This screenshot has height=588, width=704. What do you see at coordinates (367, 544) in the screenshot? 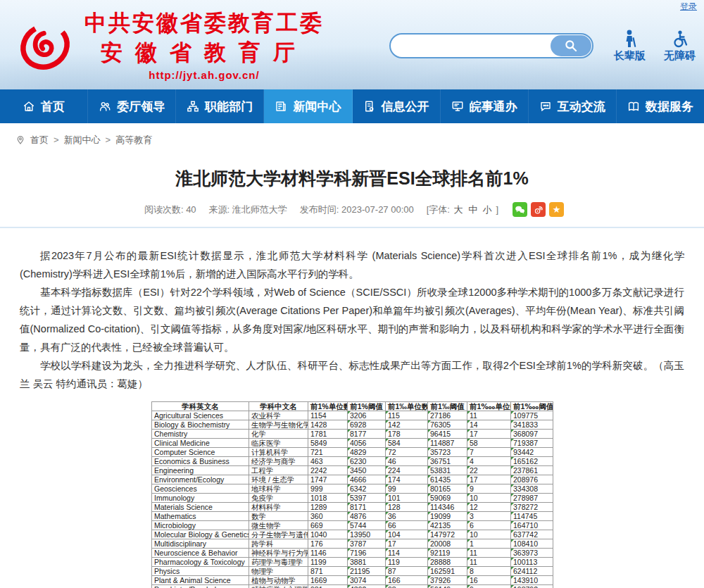
I see `esi-cell: 3787` at bounding box center [367, 544].